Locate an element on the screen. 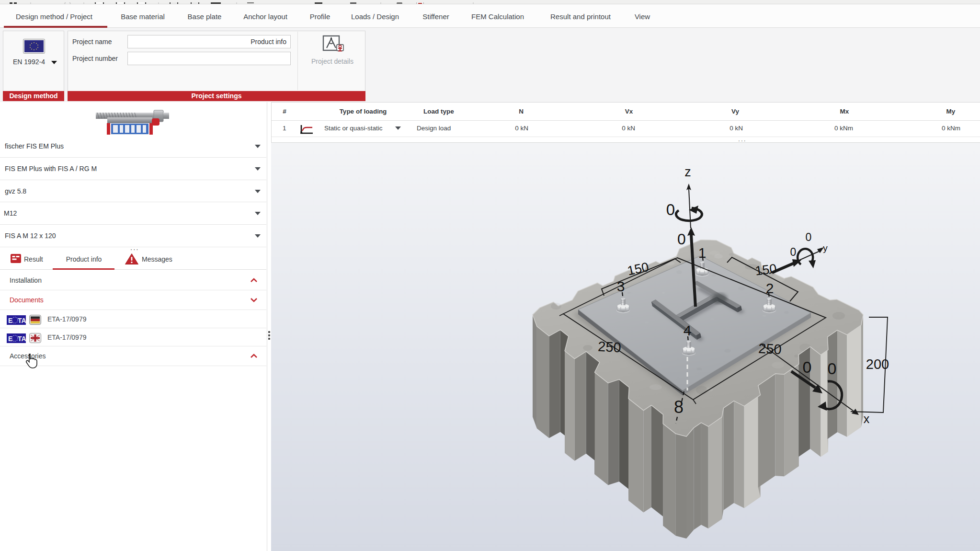  svg-text: y is located at coordinates (825, 248).